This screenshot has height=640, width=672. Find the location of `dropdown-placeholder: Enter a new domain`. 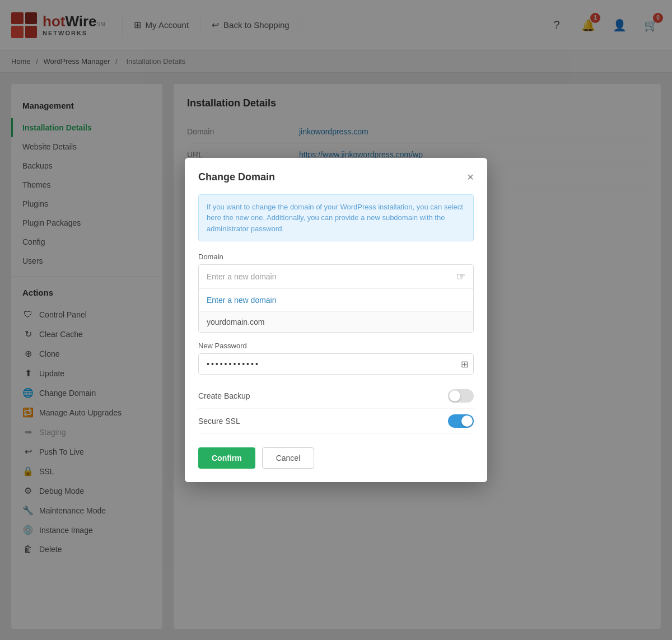

dropdown-placeholder: Enter a new domain is located at coordinates (242, 277).